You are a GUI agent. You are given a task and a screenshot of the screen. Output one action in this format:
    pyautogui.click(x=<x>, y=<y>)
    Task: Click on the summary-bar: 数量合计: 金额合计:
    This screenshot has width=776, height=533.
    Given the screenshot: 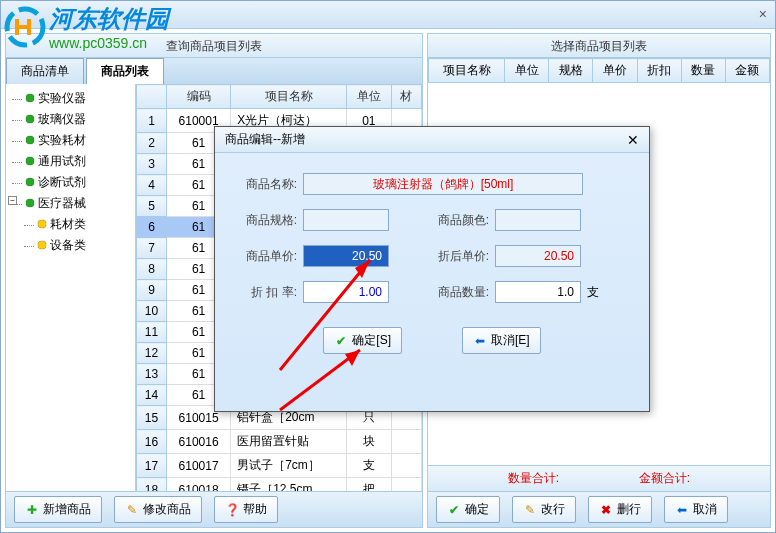 What is the action you would take?
    pyautogui.click(x=599, y=478)
    